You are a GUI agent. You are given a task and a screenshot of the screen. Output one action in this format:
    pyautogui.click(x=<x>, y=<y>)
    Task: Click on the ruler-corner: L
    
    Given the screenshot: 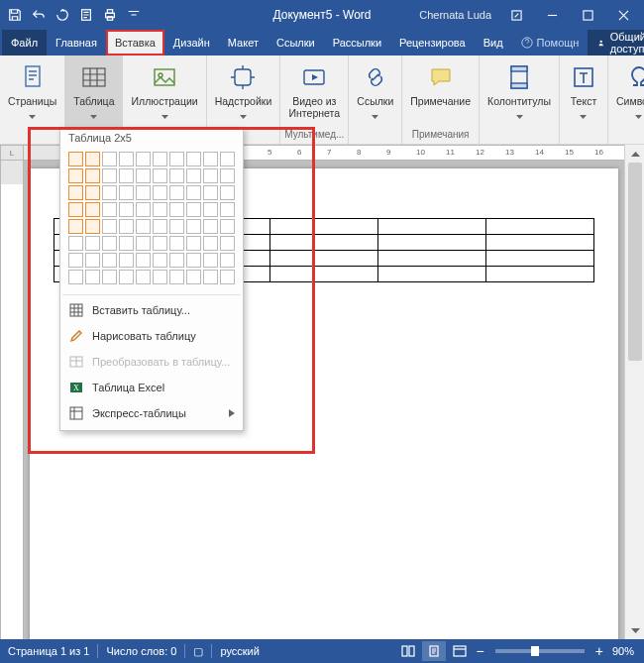 What is the action you would take?
    pyautogui.click(x=12, y=153)
    